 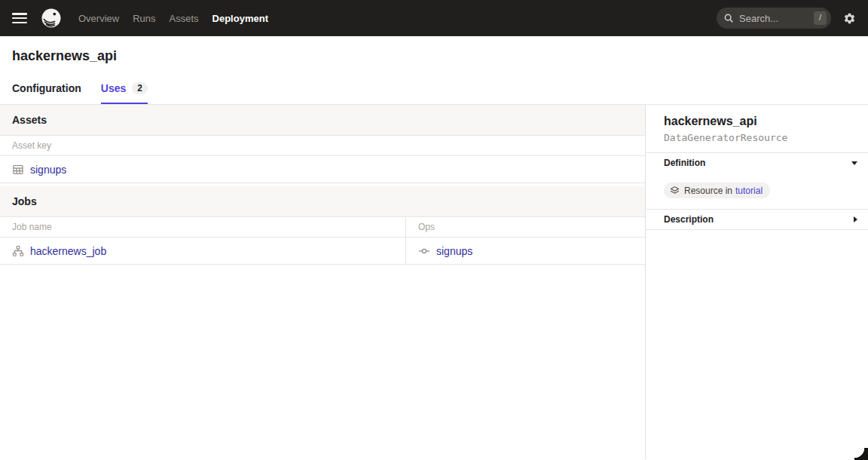 I want to click on resource-type: DataGeneratorResource, so click(x=756, y=137).